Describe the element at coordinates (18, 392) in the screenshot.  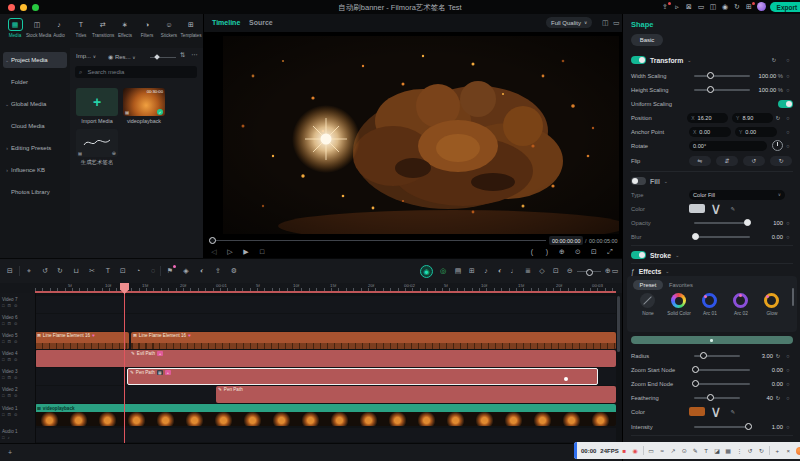
I see `track-header-video2: Video 2□⊡⊙` at that location.